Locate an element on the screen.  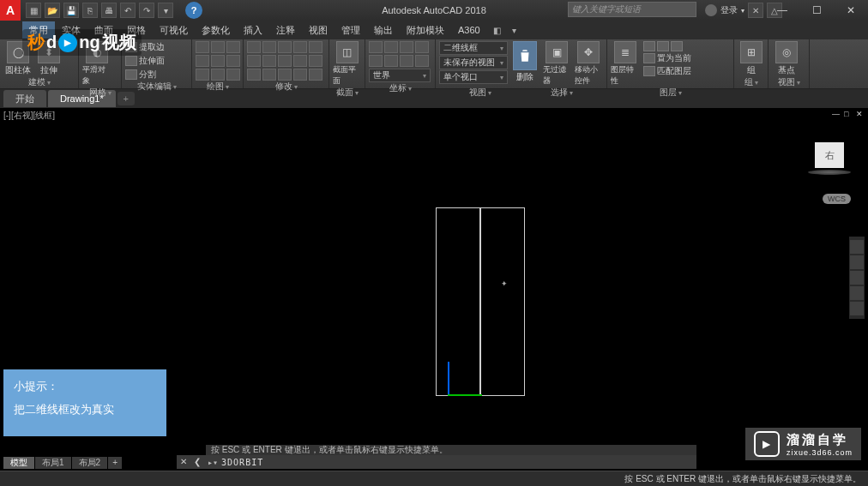
vp-min-icon: — is located at coordinates (836, 114).